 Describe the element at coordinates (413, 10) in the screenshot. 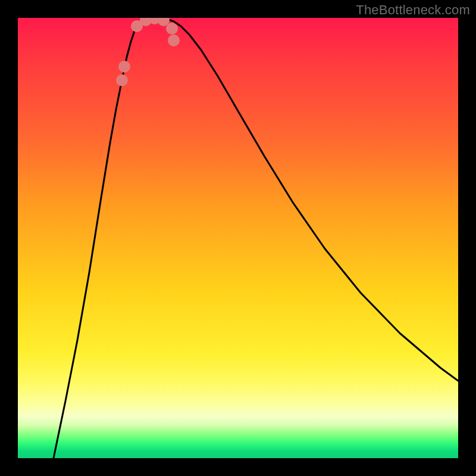

I see `watermark-text: TheBottleneck.com` at that location.